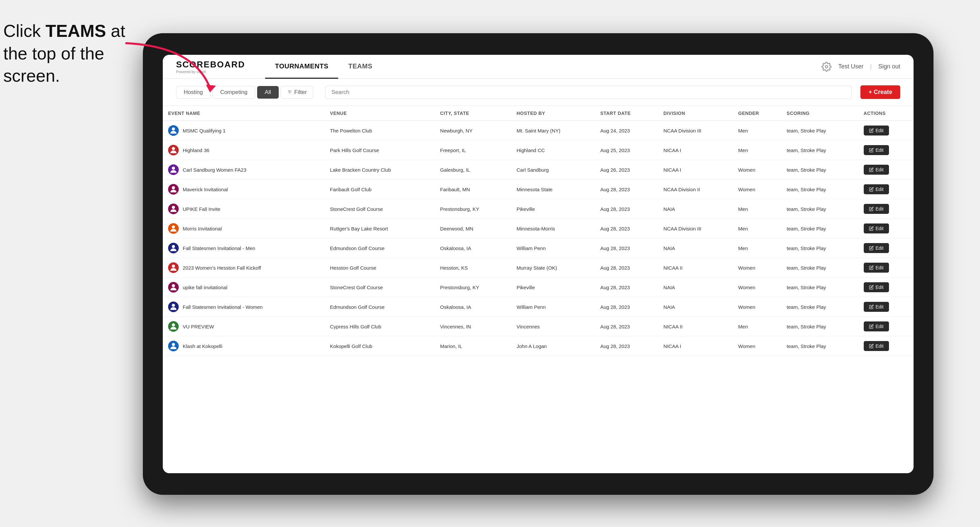  Describe the element at coordinates (538, 209) in the screenshot. I see `table-row: UPIKE Fall Invite StoneCrest Golf Course…` at that location.